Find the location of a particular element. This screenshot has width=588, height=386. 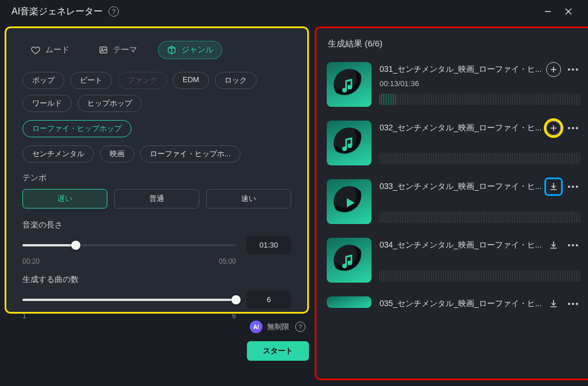

count-slider is located at coordinates (129, 300).